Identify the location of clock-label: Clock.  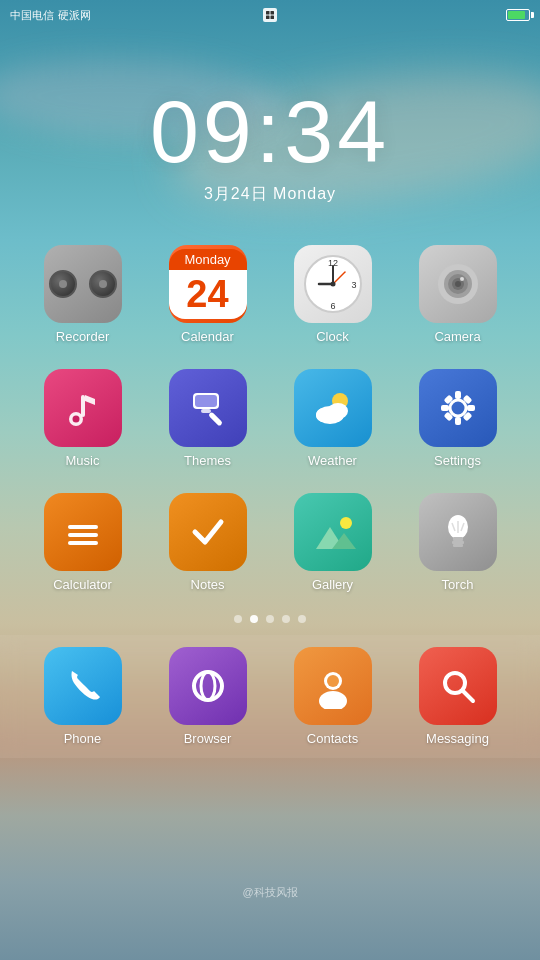
(332, 336).